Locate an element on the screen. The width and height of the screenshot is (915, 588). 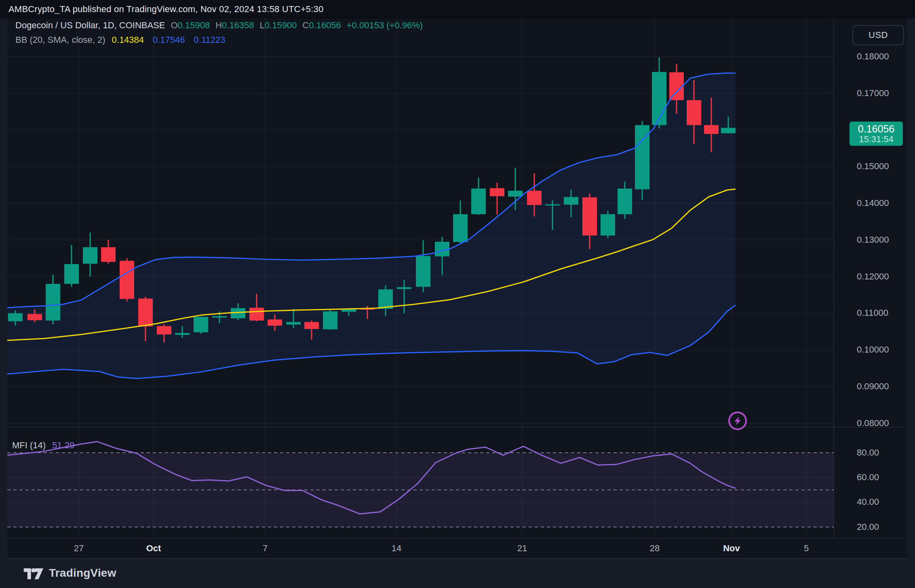
mfi-indicator-label: MFI (14) is located at coordinates (29, 445).